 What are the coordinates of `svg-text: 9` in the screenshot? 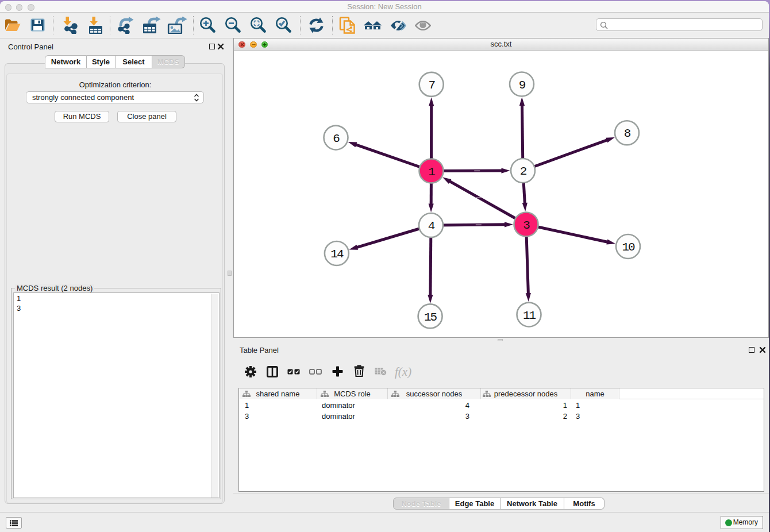 It's located at (522, 85).